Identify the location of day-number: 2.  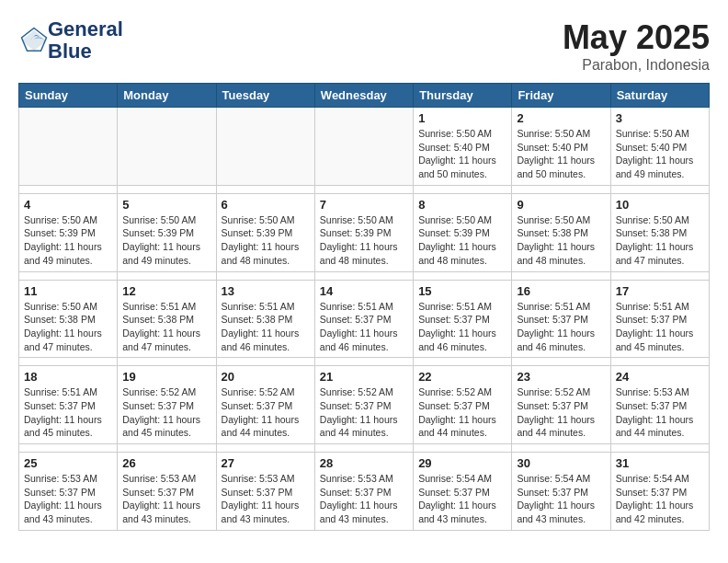
(561, 118).